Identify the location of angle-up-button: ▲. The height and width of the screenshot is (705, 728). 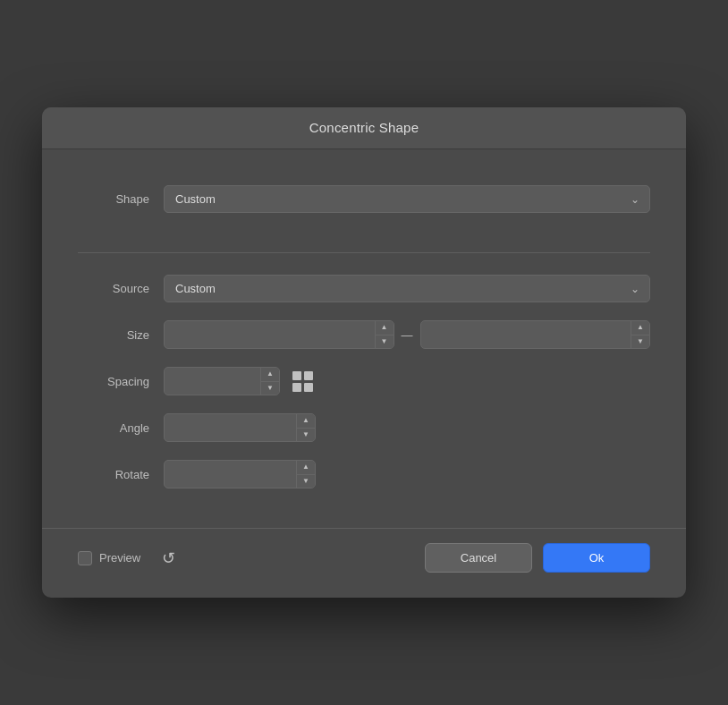
(306, 421).